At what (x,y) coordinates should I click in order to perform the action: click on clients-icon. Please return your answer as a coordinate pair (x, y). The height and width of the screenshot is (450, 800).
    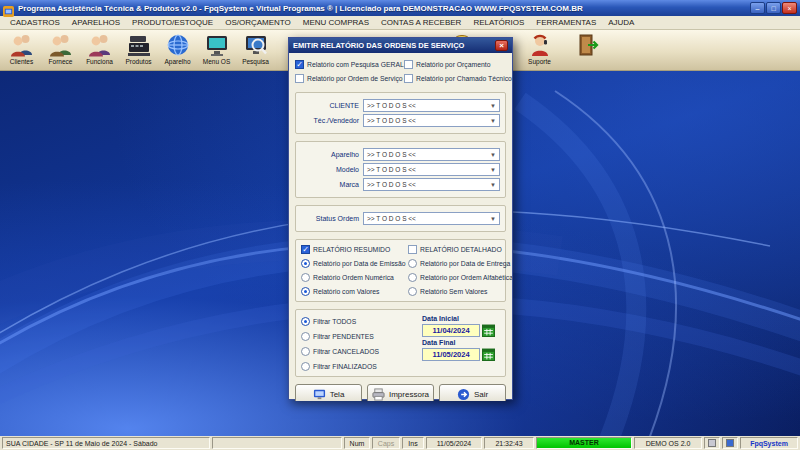
    Looking at the image, I should click on (22, 45).